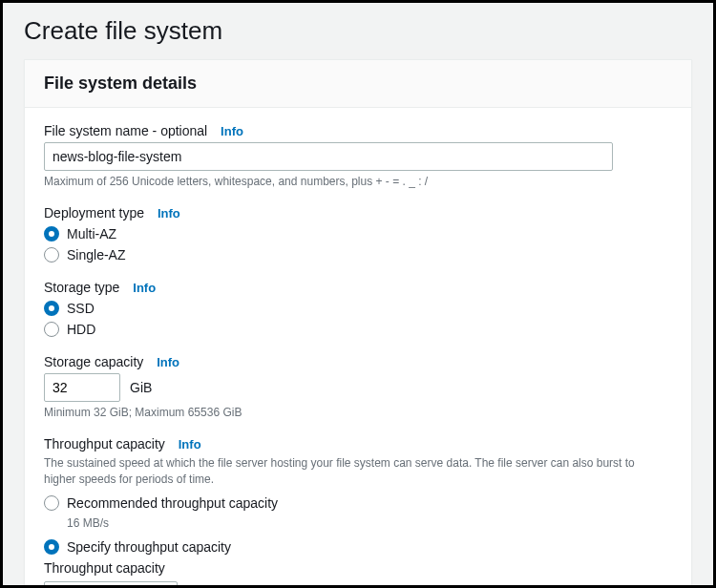 The width and height of the screenshot is (716, 588). I want to click on throughput-capacity-info-link: Info, so click(190, 445).